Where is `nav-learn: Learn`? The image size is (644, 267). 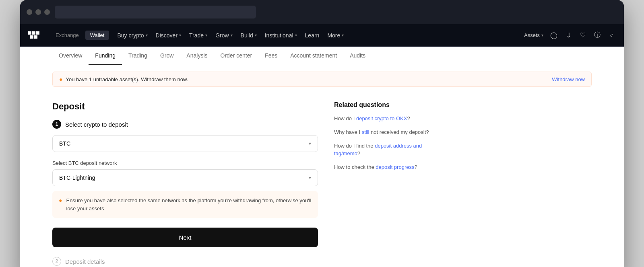 nav-learn: Learn is located at coordinates (312, 35).